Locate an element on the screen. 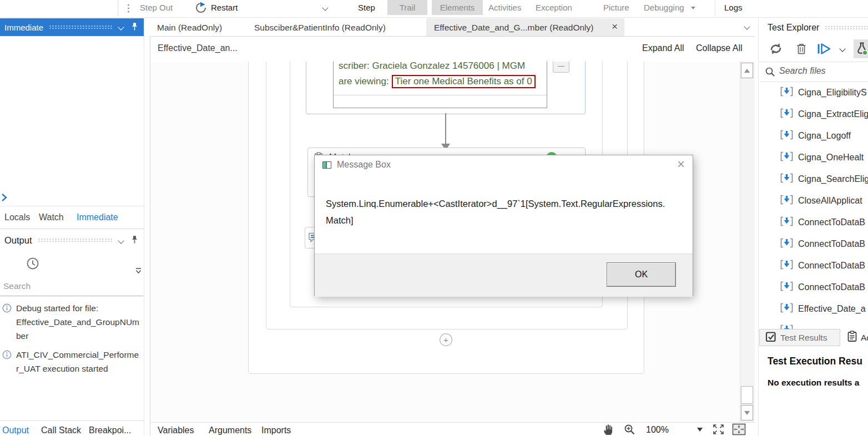 The height and width of the screenshot is (436, 868). scroll-up-button is located at coordinates (747, 70).